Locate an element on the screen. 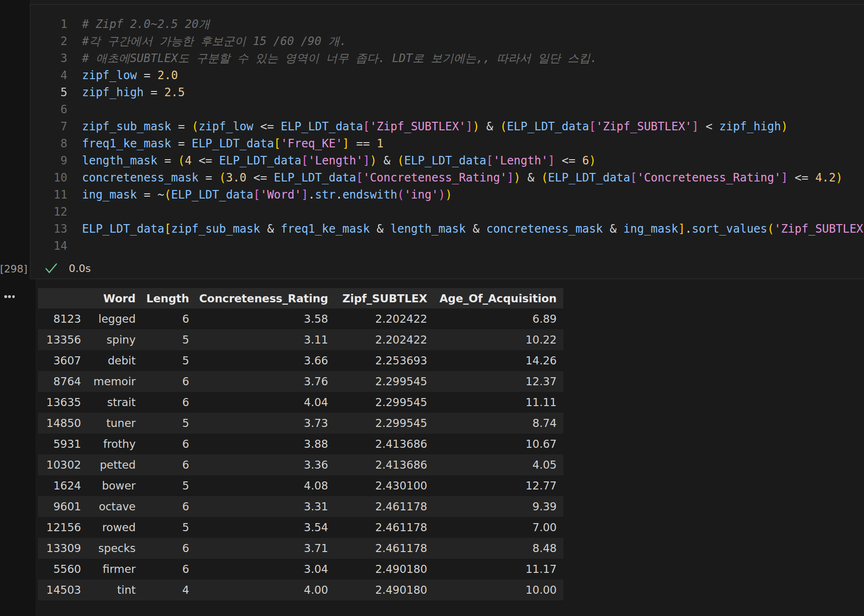 This screenshot has width=864, height=616. code-line-10: 10concreteness_mask = (3.0 <= ELP_LDT_da… is located at coordinates (447, 178).